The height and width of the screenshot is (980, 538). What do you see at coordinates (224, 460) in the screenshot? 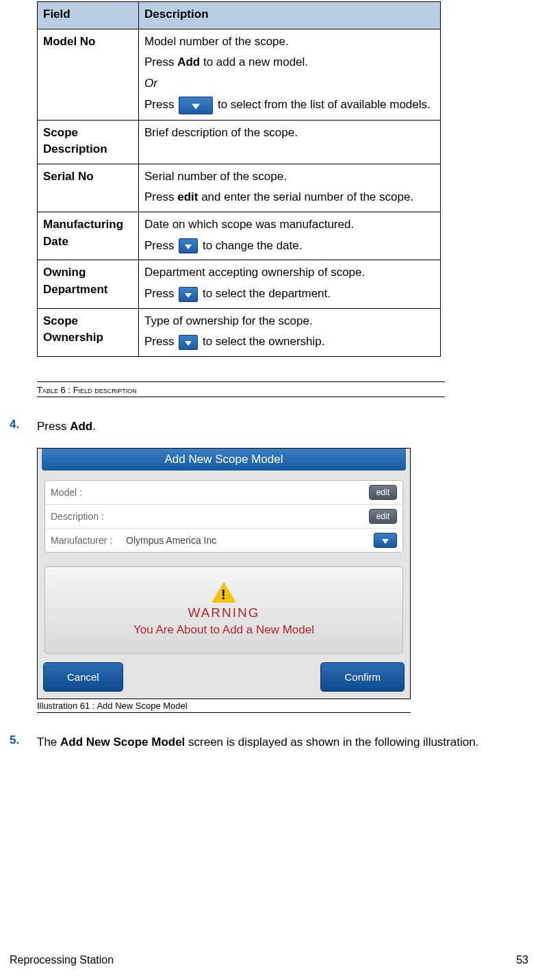
I see `dialog-title: Add New Scope Model` at bounding box center [224, 460].